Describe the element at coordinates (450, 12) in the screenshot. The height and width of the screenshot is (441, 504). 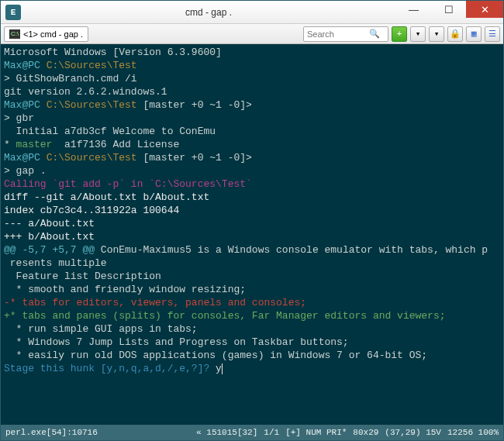
I see `window-buttons: — ☐ ✕` at that location.